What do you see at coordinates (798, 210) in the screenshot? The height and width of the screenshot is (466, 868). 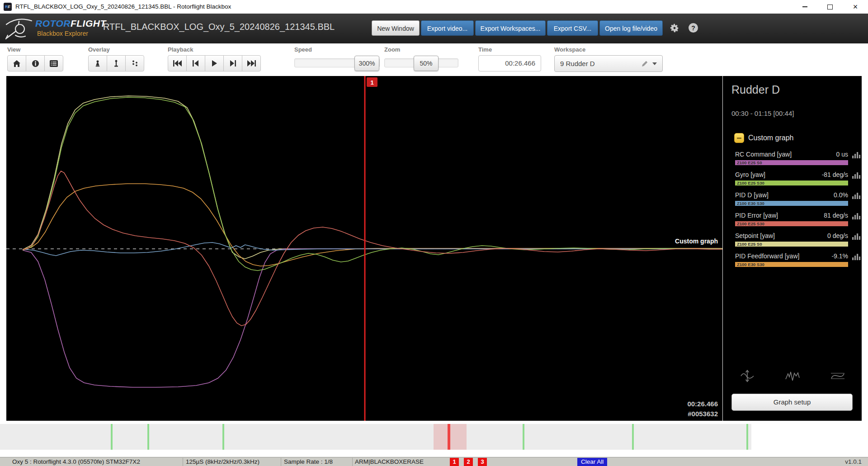 I see `legend-fields: RC Command [yaw]0 usZ100 E25 S0Gyro [yaw…` at bounding box center [798, 210].